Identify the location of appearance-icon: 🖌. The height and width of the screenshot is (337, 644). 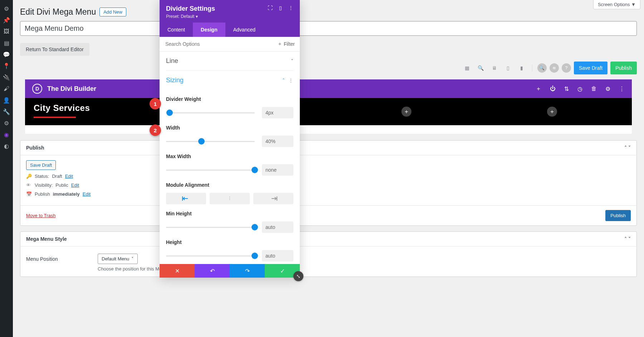
(6, 89).